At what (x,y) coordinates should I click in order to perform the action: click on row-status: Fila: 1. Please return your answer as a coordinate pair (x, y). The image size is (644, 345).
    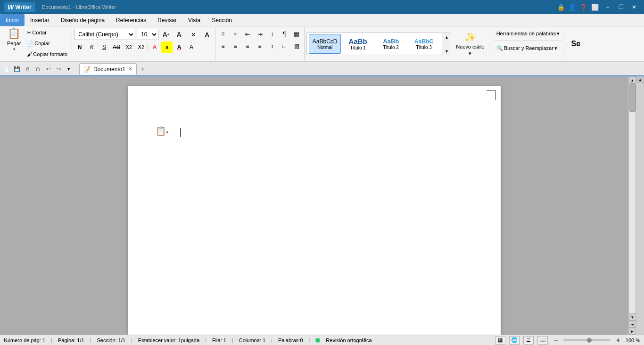
    Looking at the image, I should click on (219, 340).